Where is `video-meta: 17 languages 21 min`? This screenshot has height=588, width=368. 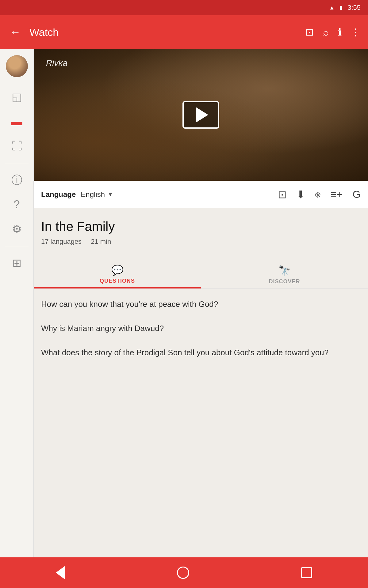 video-meta: 17 languages 21 min is located at coordinates (201, 242).